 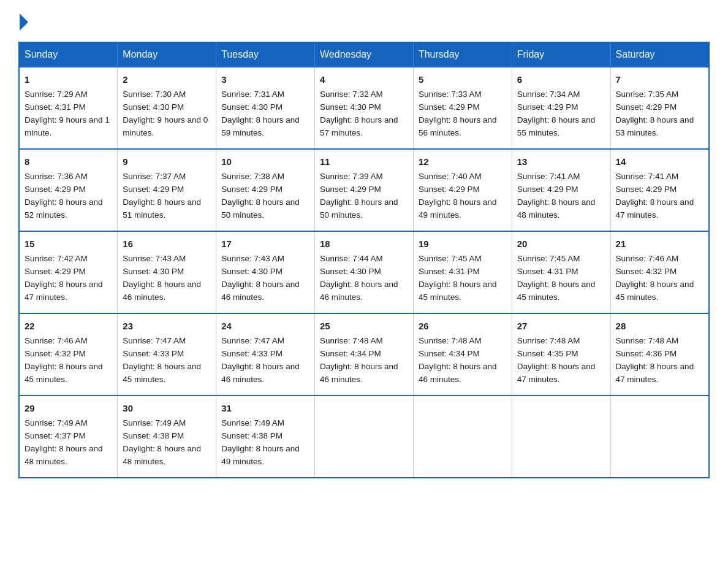 What do you see at coordinates (265, 456) in the screenshot?
I see `daylight-text: Daylight: 8 hours and 49 minutes.` at bounding box center [265, 456].